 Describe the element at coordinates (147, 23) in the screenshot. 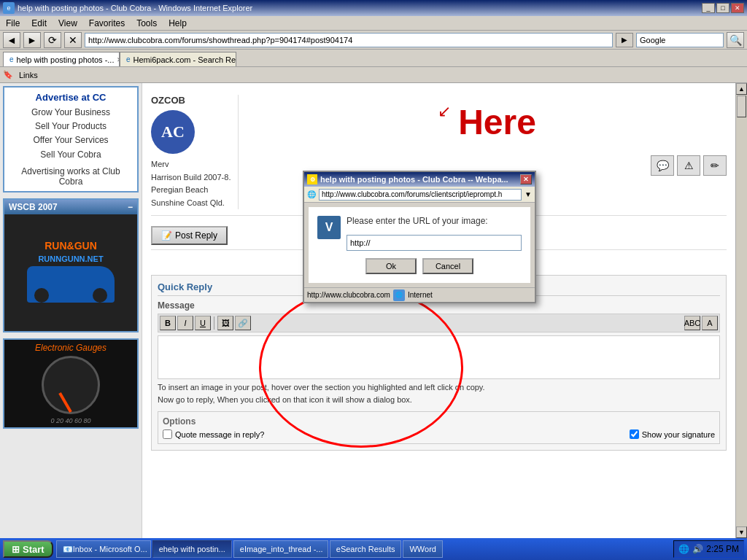

I see `menu-tools: Tools` at that location.